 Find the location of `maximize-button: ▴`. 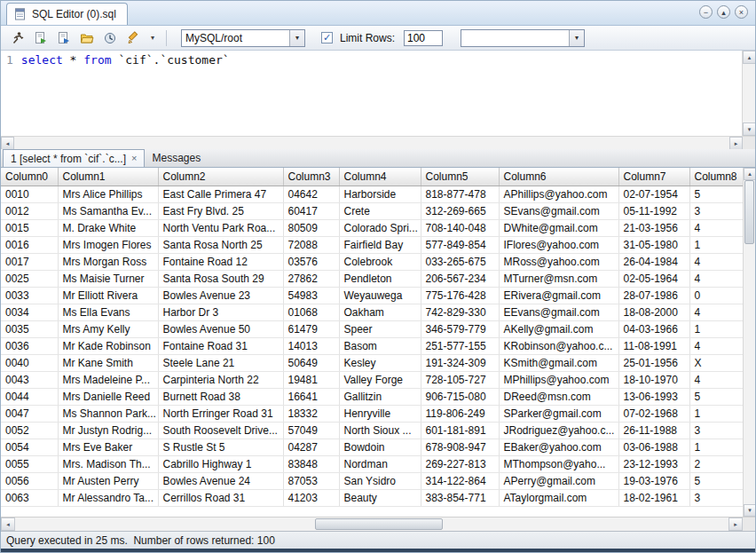

maximize-button: ▴ is located at coordinates (724, 12).